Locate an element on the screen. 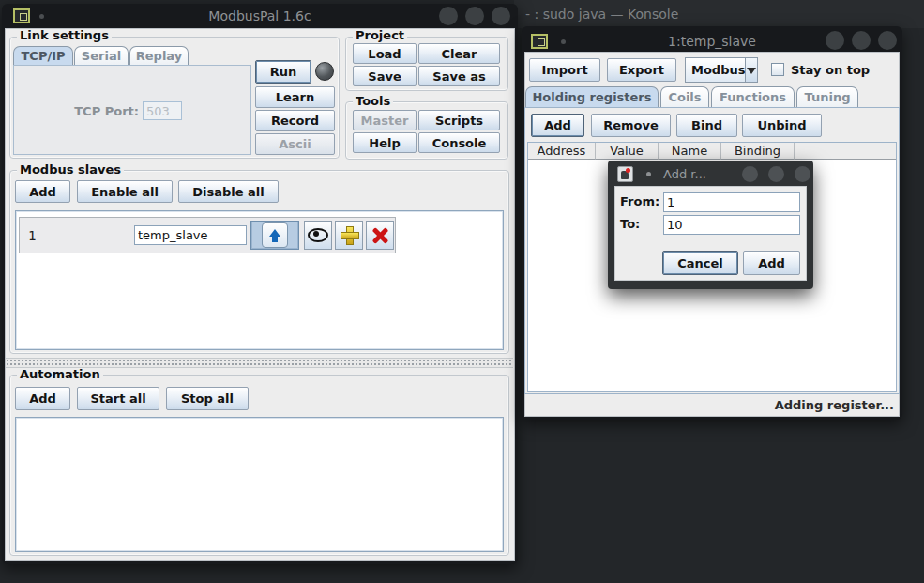 The height and width of the screenshot is (583, 924). cancel-button: Cancel is located at coordinates (700, 263).